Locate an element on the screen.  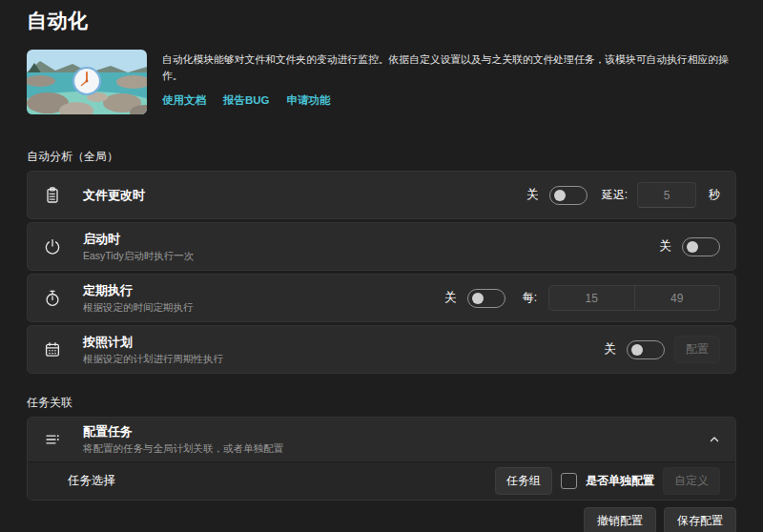
periodic-card: 定期执行 根据设定的时间定期执行 关 每: is located at coordinates (382, 297).